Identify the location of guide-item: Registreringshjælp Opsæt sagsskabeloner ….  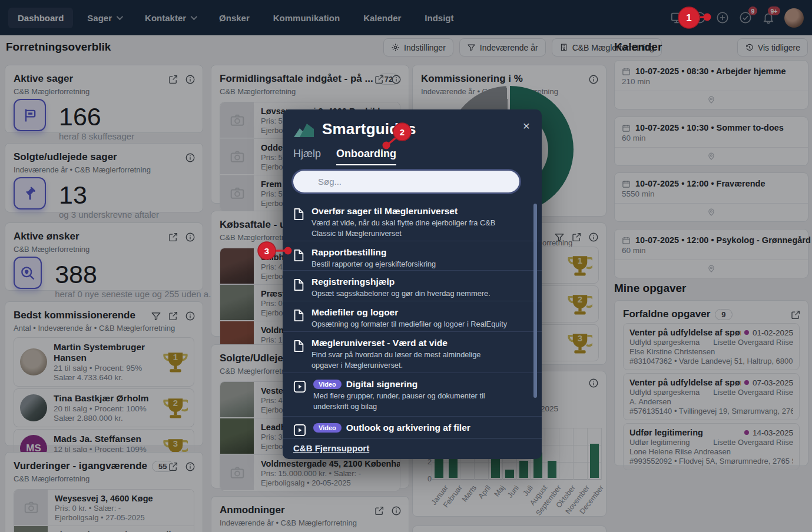
(412, 286).